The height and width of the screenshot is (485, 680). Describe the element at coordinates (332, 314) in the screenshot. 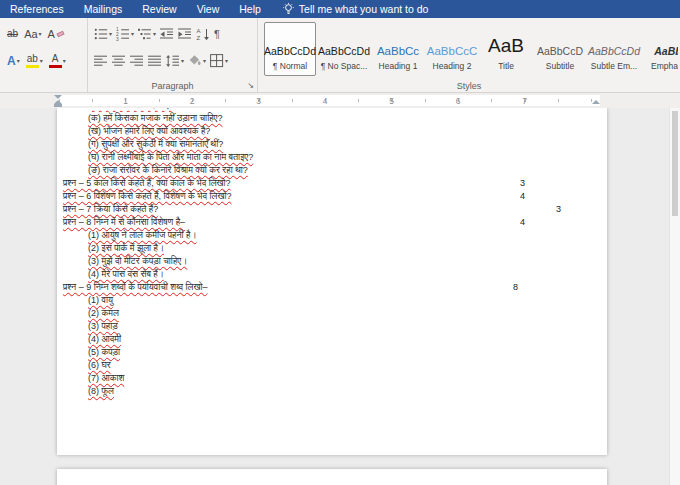

I see `document-line: (2) कमल` at that location.